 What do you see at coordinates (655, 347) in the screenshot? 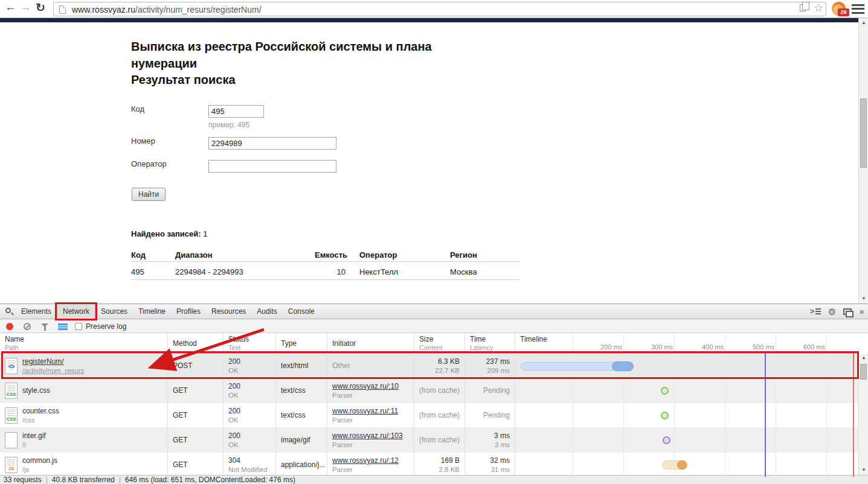
I see `timeline-tick: 300 ms` at bounding box center [655, 347].